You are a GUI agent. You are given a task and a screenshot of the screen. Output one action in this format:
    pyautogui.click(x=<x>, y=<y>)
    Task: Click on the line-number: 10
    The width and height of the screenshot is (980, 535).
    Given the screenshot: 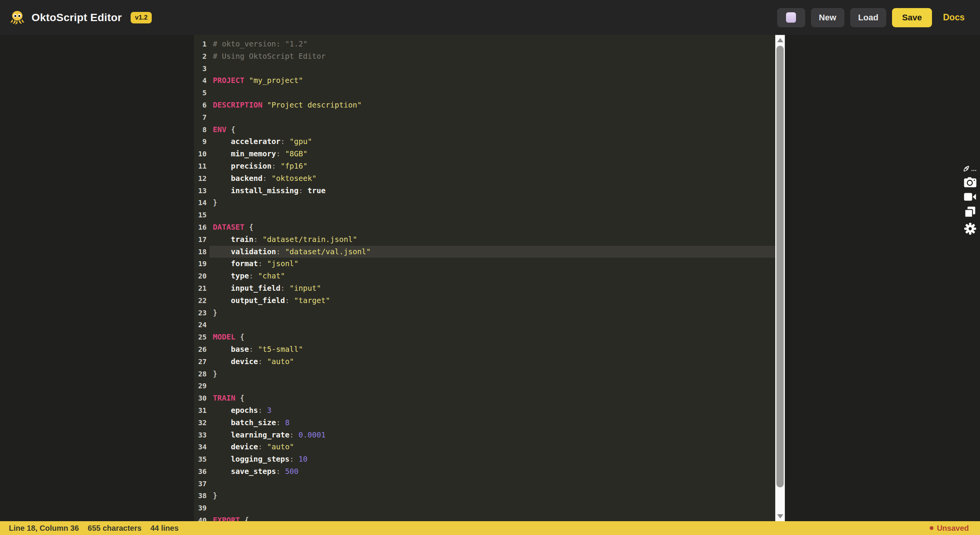 What is the action you would take?
    pyautogui.click(x=201, y=154)
    